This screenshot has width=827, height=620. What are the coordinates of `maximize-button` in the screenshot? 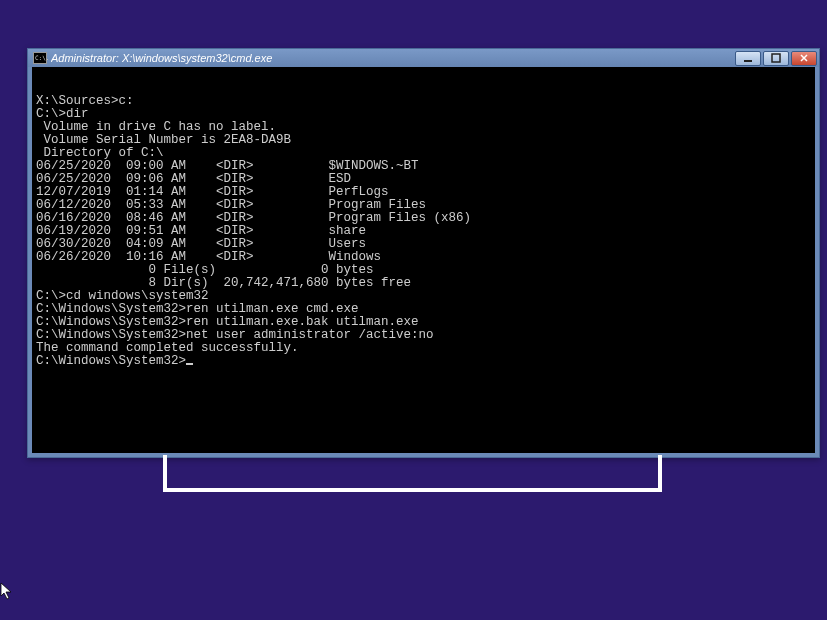 It's located at (776, 58).